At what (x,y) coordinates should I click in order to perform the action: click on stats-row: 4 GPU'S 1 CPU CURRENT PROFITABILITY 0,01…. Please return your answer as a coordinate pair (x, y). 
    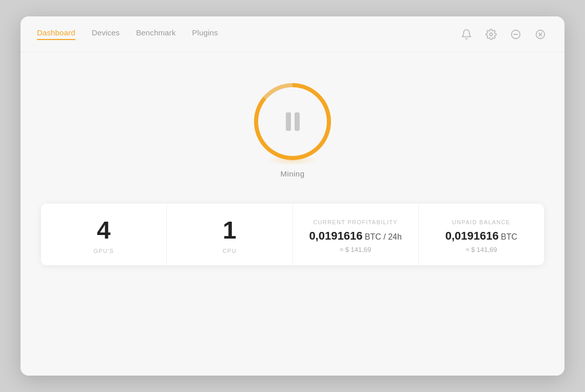
    Looking at the image, I should click on (292, 234).